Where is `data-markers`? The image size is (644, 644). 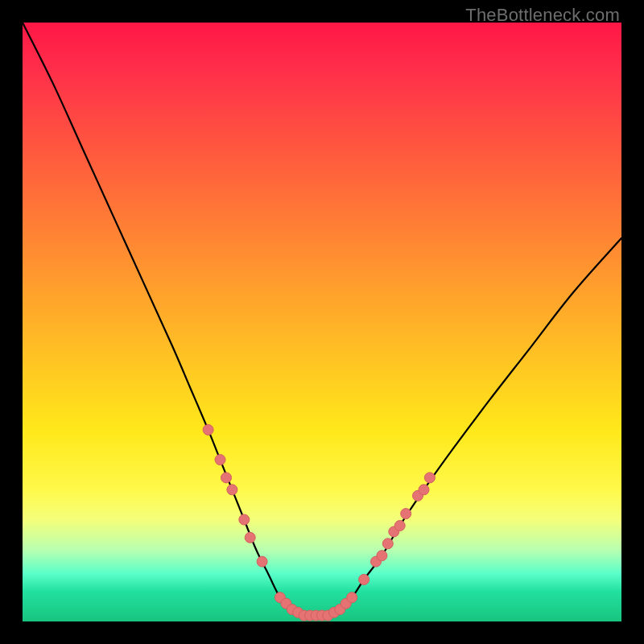 data-markers is located at coordinates (319, 522).